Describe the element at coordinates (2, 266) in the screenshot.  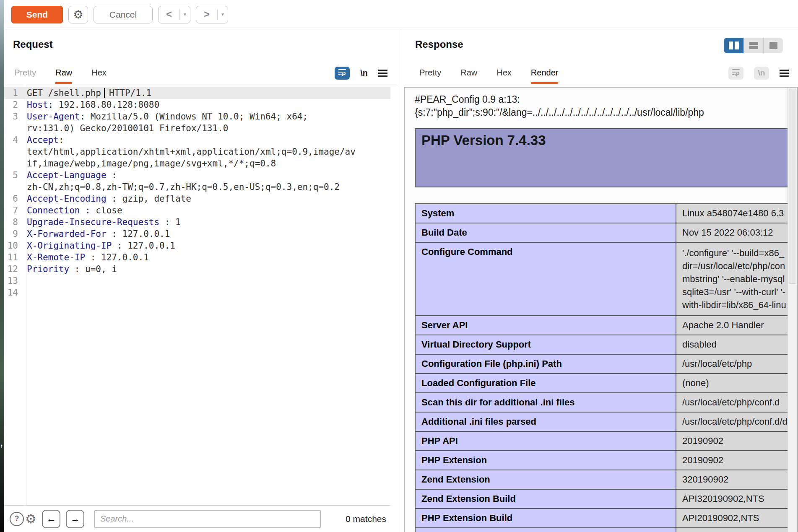
I see `desktop-wallpaper-strip: t` at that location.